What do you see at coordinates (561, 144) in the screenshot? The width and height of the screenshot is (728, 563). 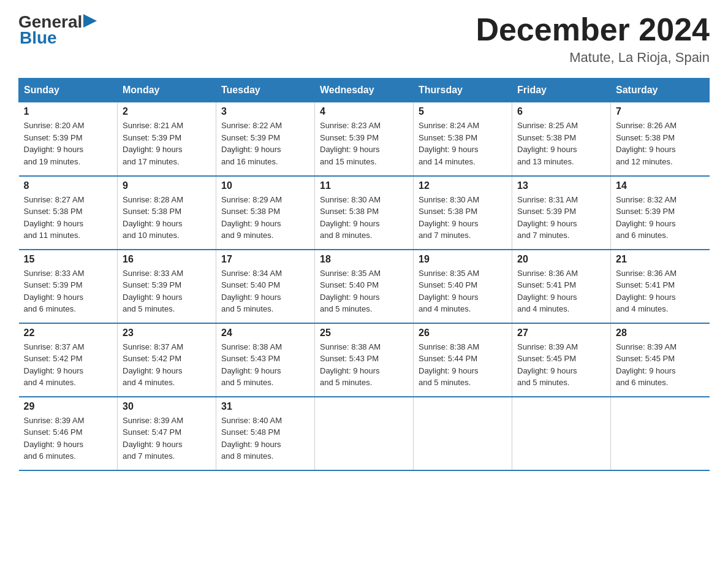 I see `day-info: Sunrise: 8:25 AM Sunset: 5:38 PM Dayligh…` at bounding box center [561, 144].